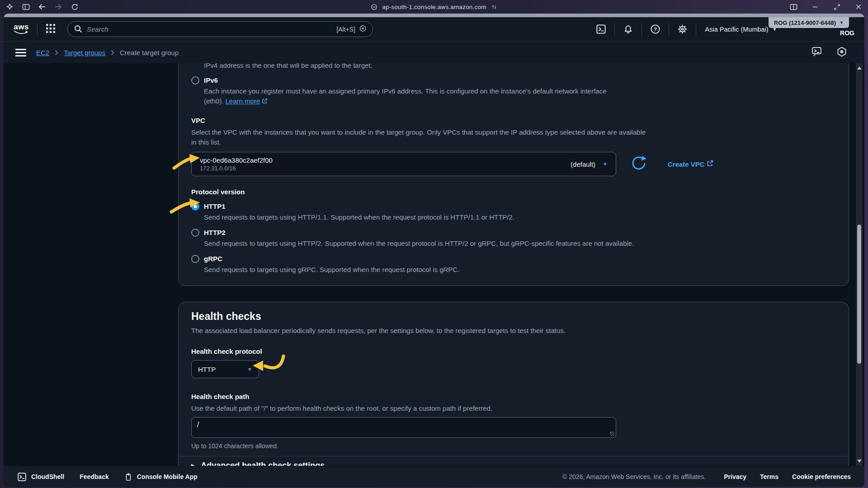 This screenshot has width=868, height=488. What do you see at coordinates (9, 7) in the screenshot?
I see `browser-logo-icon` at bounding box center [9, 7].